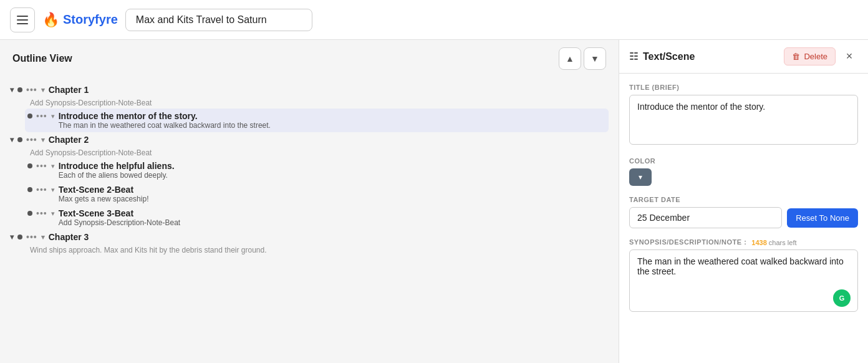 Image resolution: width=868 pixels, height=363 pixels. What do you see at coordinates (219, 20) in the screenshot?
I see `project-title: Max and Kits Travel to Saturn` at bounding box center [219, 20].